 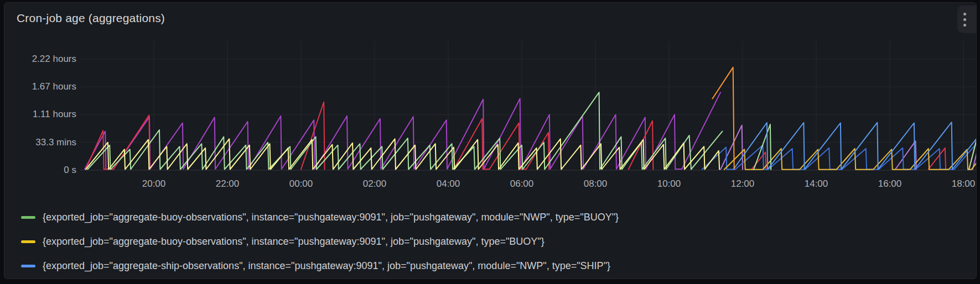 I want to click on legend-label: {exported_job="aggregate-ship-observatio…, so click(x=326, y=266).